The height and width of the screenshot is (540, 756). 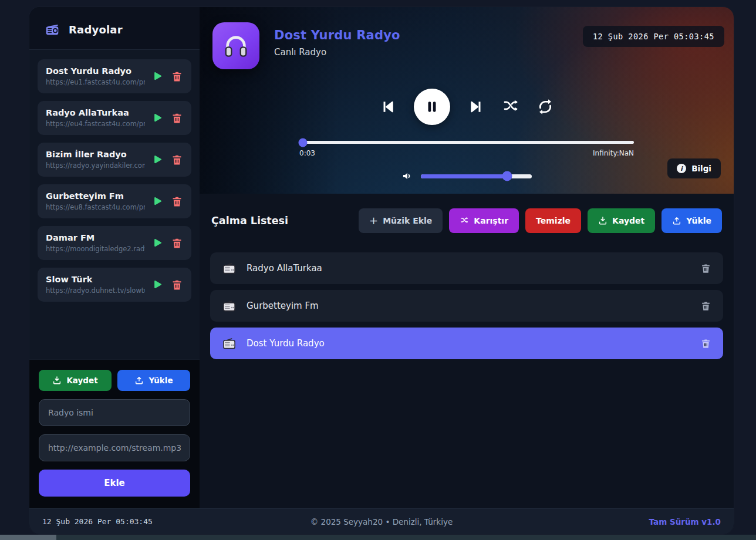 I want to click on now-playing-subtitle: Canlı Radyo, so click(x=337, y=52).